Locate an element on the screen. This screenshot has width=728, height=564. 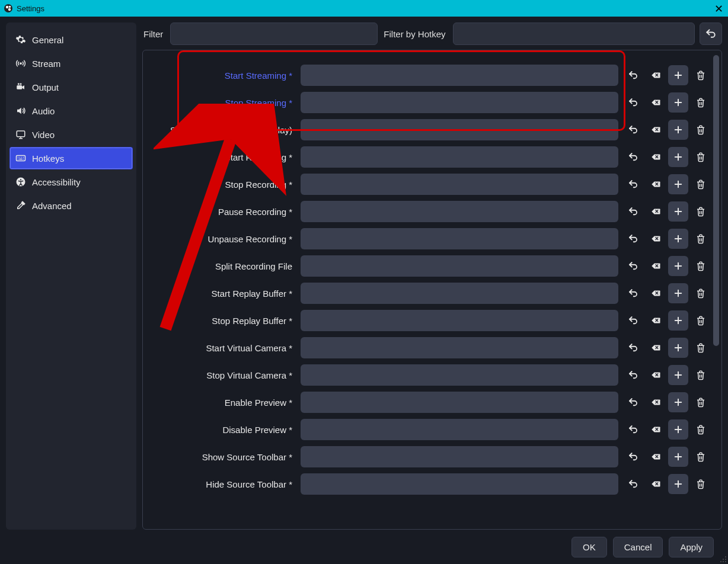
scrollbar-thumb is located at coordinates (716, 200).